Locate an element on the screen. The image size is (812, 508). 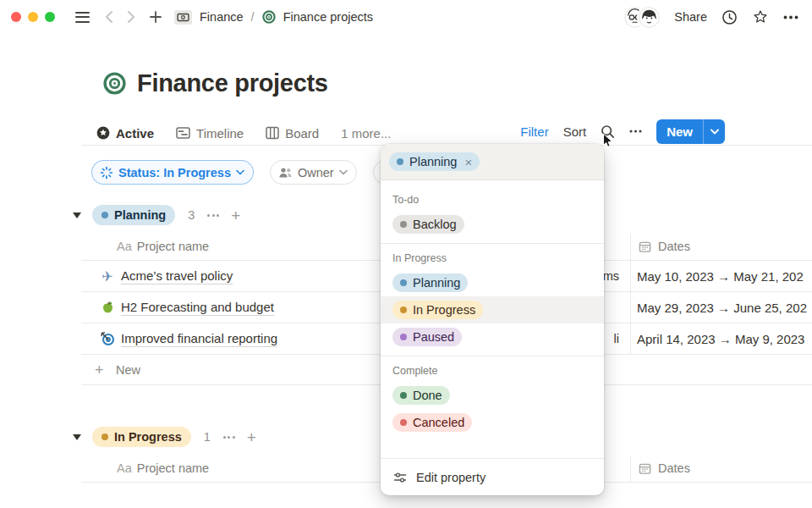
owner-filter-chip: Owner is located at coordinates (313, 173).